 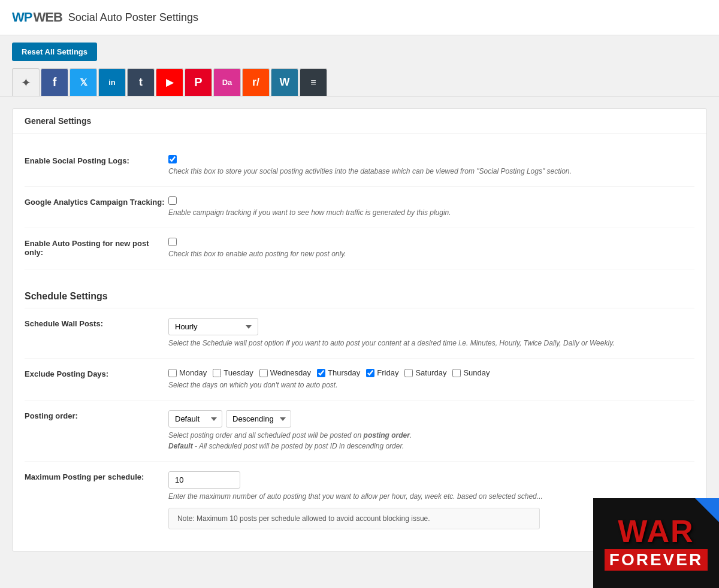 What do you see at coordinates (96, 201) in the screenshot?
I see `analytics-label: Google Analytics Campaign Tracking:` at bounding box center [96, 201].